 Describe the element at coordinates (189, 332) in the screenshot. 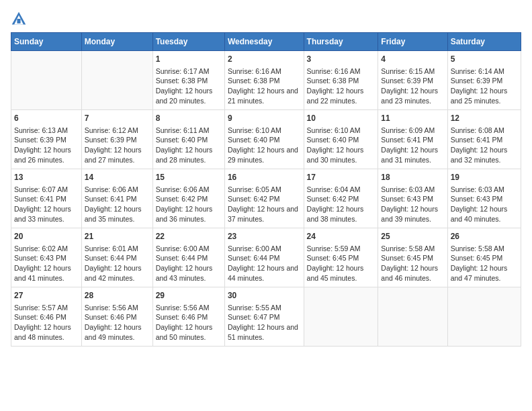

I see `day-info: Daylight: 12 hours and 50 minutes.` at that location.